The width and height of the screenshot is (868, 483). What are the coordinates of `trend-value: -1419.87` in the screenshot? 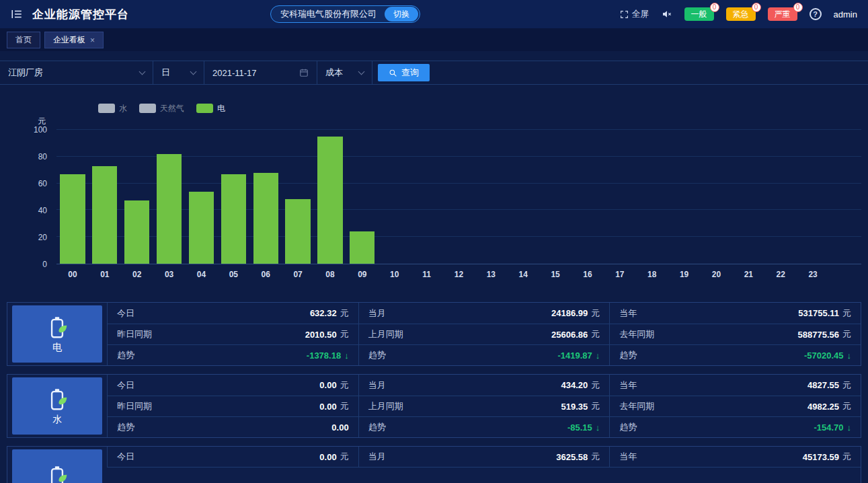 It's located at (576, 355).